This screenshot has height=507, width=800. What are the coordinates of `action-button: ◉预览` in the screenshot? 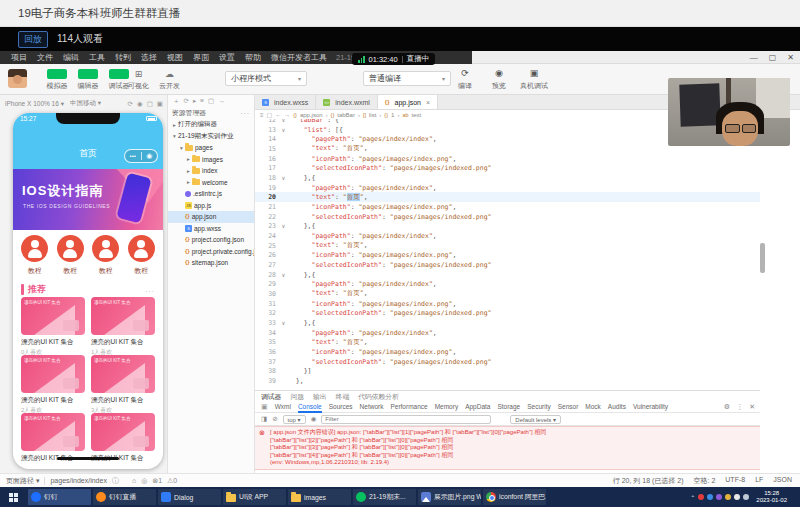 It's located at (499, 80).